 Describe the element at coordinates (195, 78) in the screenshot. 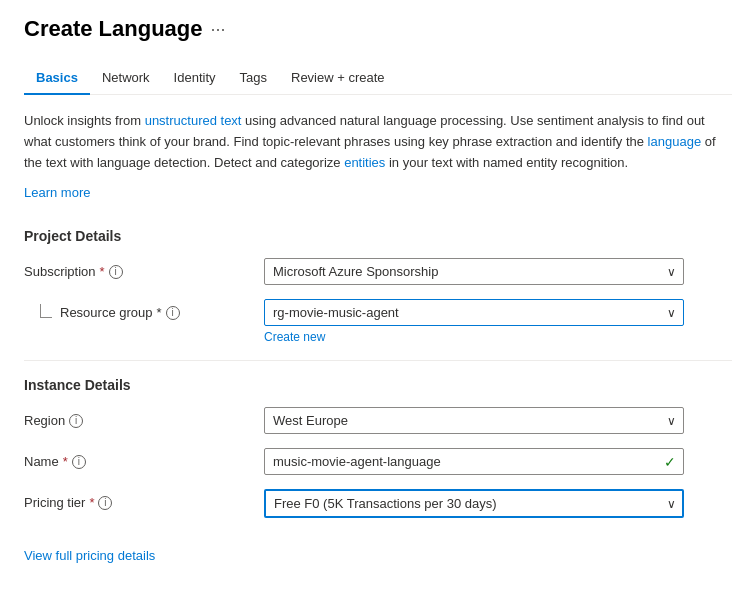

I see `tab-identity: Identity` at that location.